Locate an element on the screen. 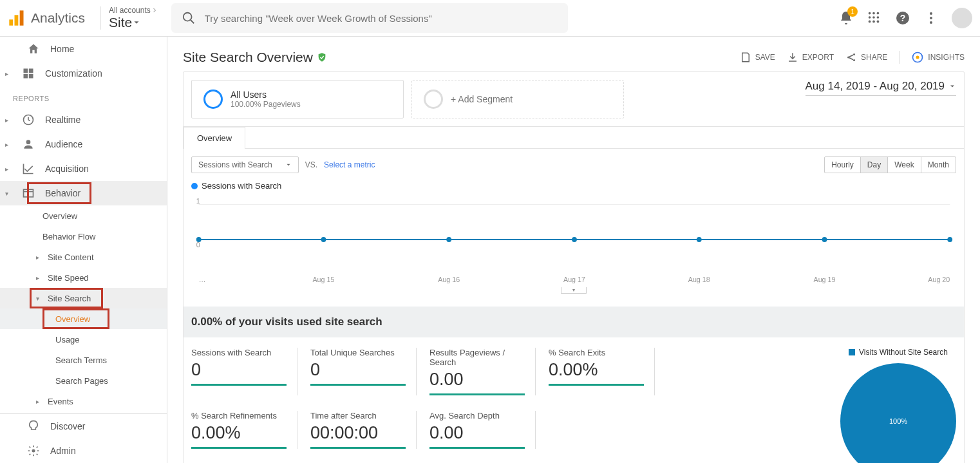 Image resolution: width=980 pixels, height=463 pixels. sidebar-item-site-search-usage: Usage is located at coordinates (84, 339).